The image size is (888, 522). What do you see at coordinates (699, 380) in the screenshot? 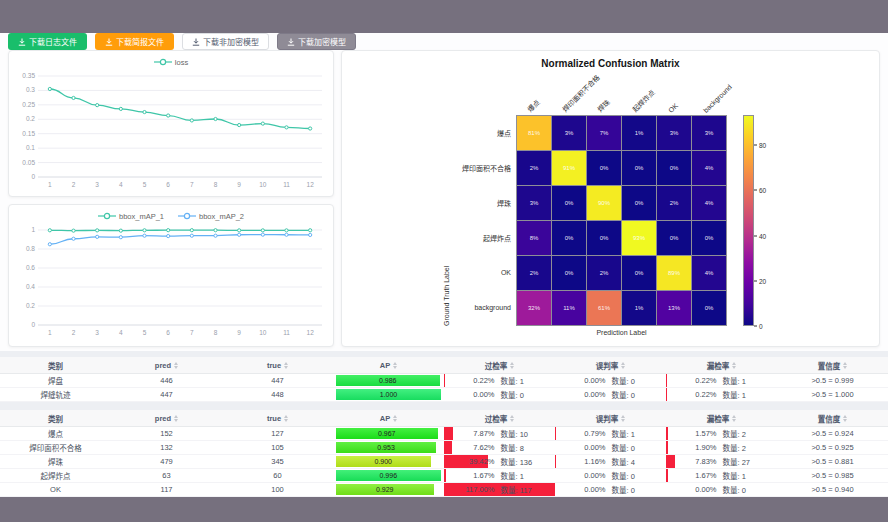
I see `rate-percent: 0.22%` at bounding box center [699, 380].